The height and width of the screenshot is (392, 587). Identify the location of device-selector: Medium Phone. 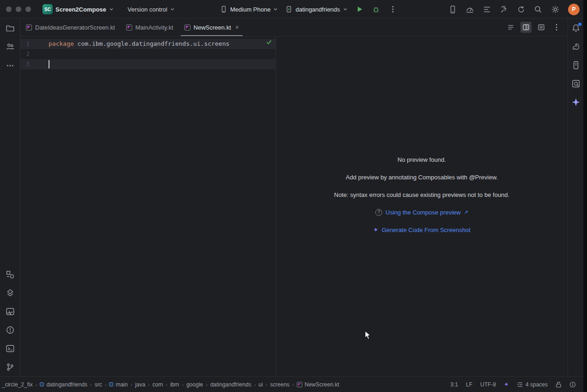
(249, 9).